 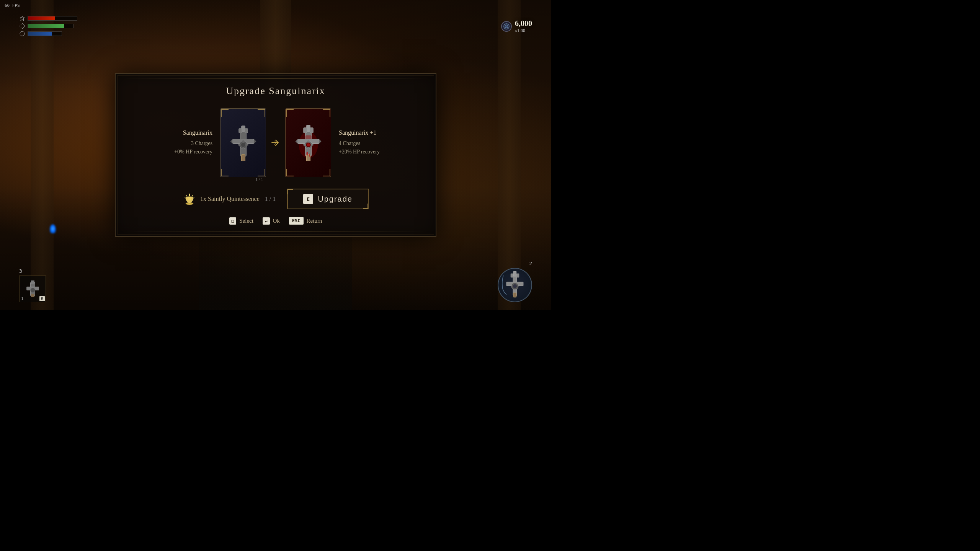 I want to click on item-before-charges: 3 Charges, so click(x=178, y=143).